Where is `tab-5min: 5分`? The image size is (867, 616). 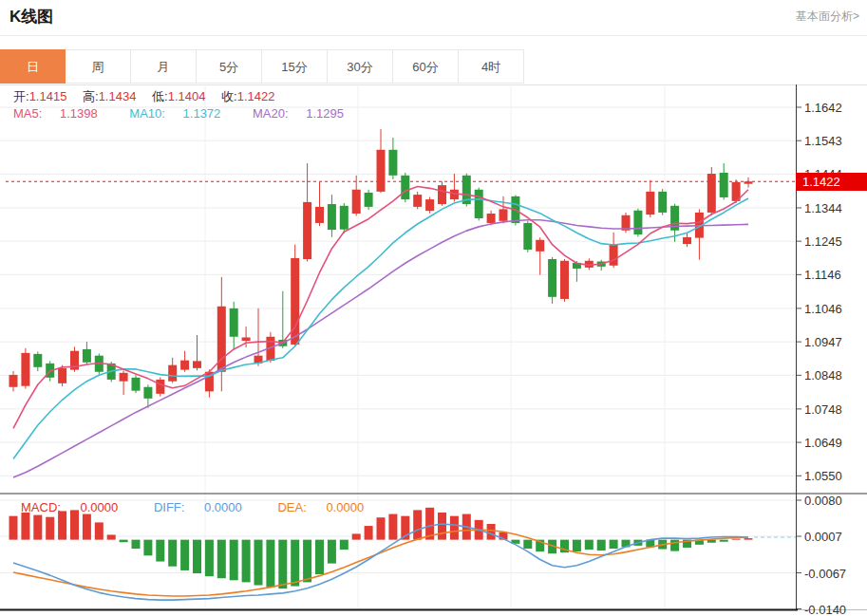 tab-5min: 5分 is located at coordinates (230, 66).